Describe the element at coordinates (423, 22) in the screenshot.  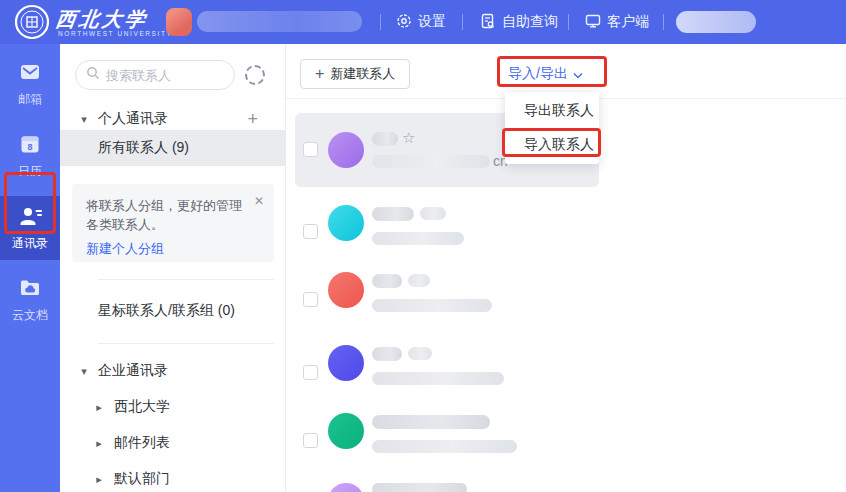
I see `top-header: 西北大学 NORTHWEST UNIVERSITY 设置` at that location.